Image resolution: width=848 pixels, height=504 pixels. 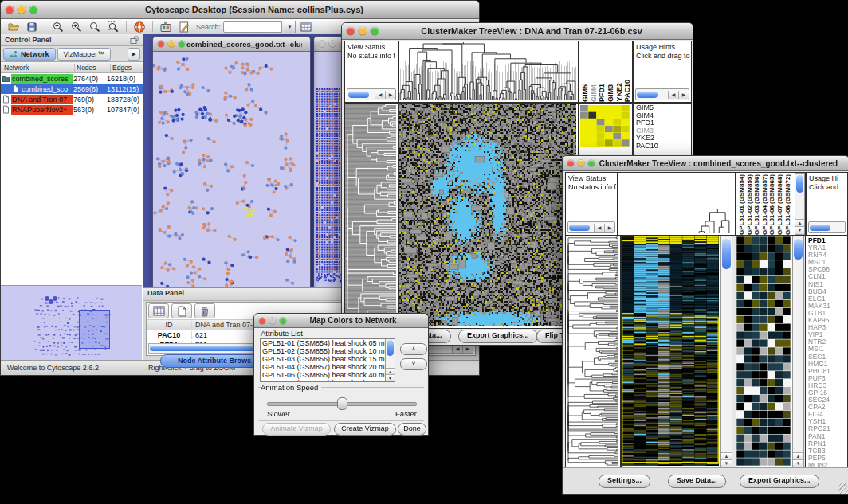 What do you see at coordinates (705, 164) in the screenshot?
I see `treeview2-titlebar: ClusterMaker TreeView : combined_scores_…` at bounding box center [705, 164].